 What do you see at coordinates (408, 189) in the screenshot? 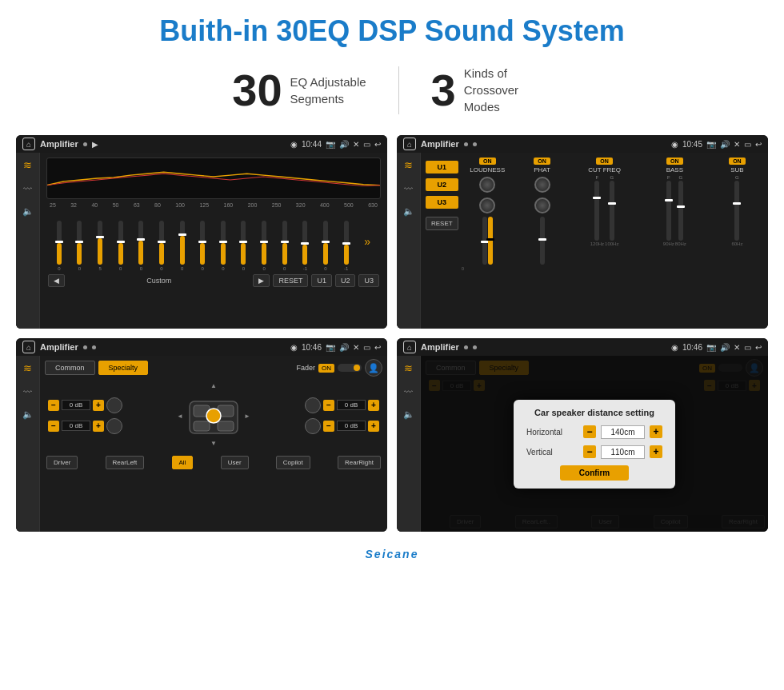
I see `wave-icon-2: 〰` at bounding box center [408, 189].